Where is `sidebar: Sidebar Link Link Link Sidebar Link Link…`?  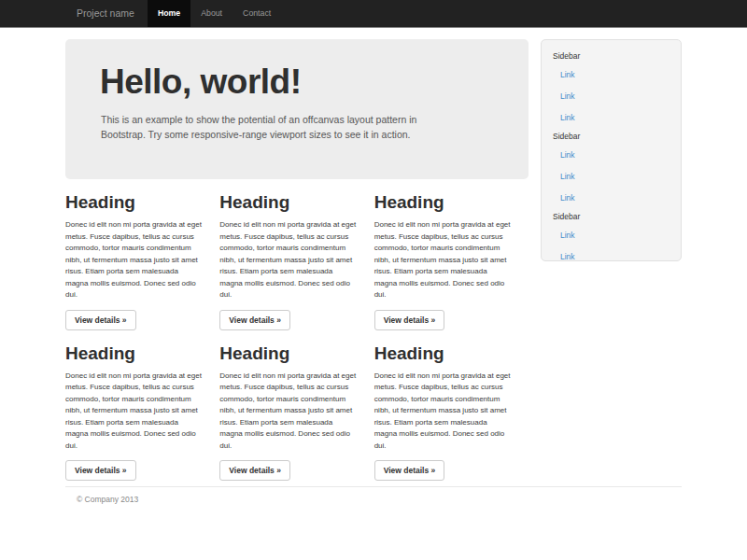 sidebar: Sidebar Link Link Link Sidebar Link Link… is located at coordinates (611, 150).